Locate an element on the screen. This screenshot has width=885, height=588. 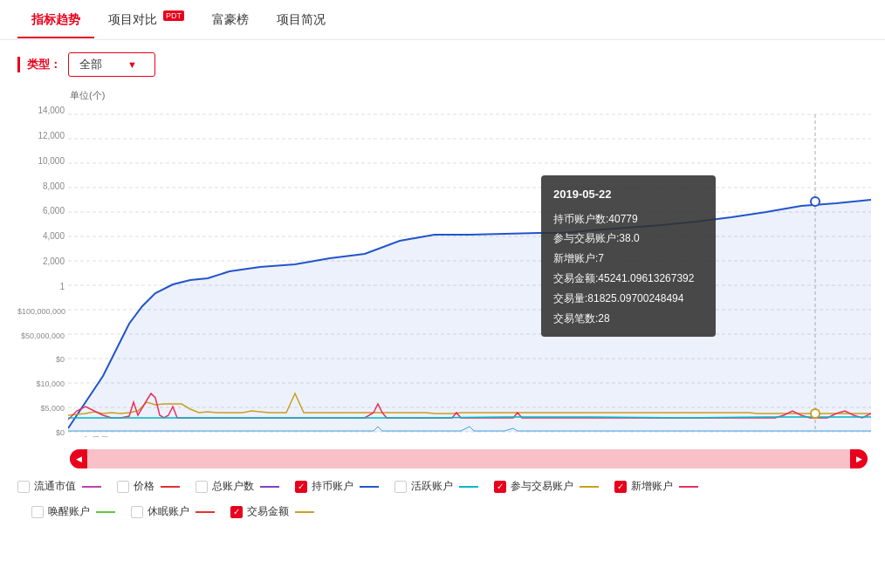
legend-item-new-accounts: 新增账户 is located at coordinates (656, 487).